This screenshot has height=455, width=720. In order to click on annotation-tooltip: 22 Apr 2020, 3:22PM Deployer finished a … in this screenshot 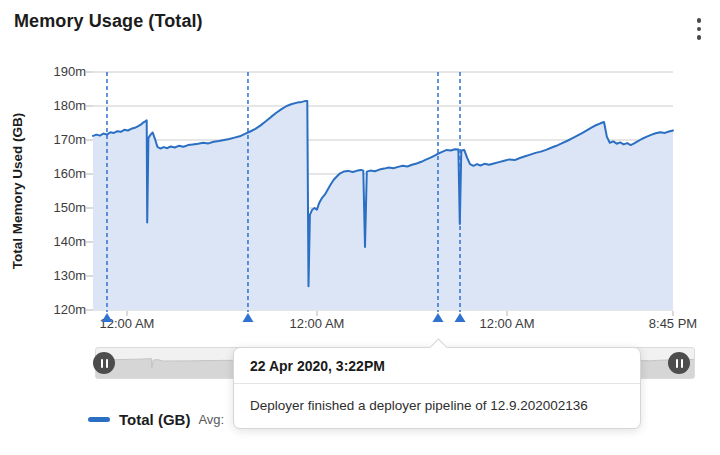, I will do `click(437, 388)`.